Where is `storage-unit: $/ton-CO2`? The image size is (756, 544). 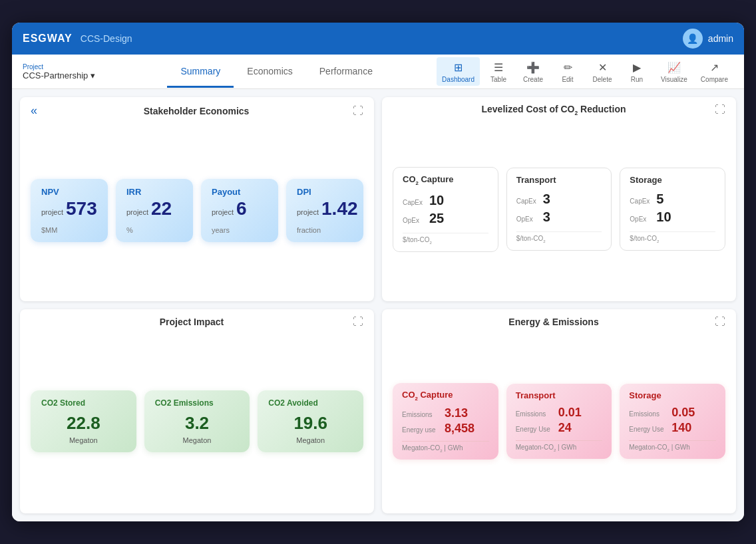 storage-unit: $/ton-CO2 is located at coordinates (672, 237).